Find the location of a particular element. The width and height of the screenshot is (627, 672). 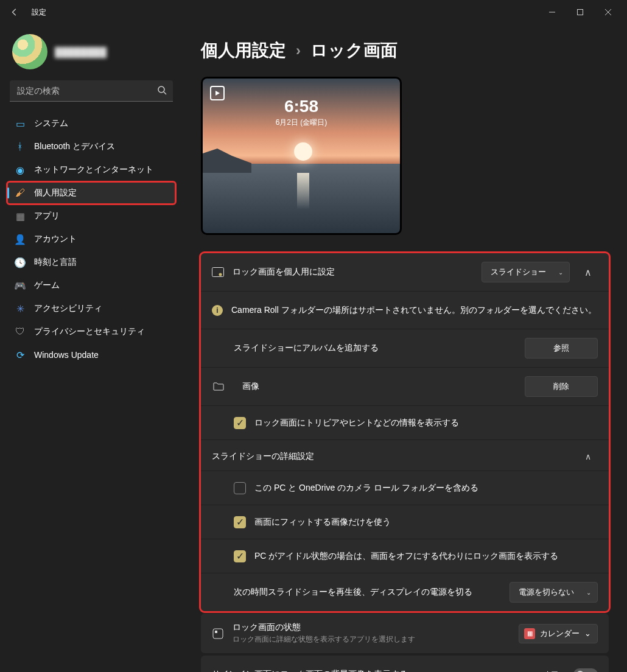

camera-roll-row: この PC と OneDrive のカメラ ロール フォルダーを含める is located at coordinates (405, 488).